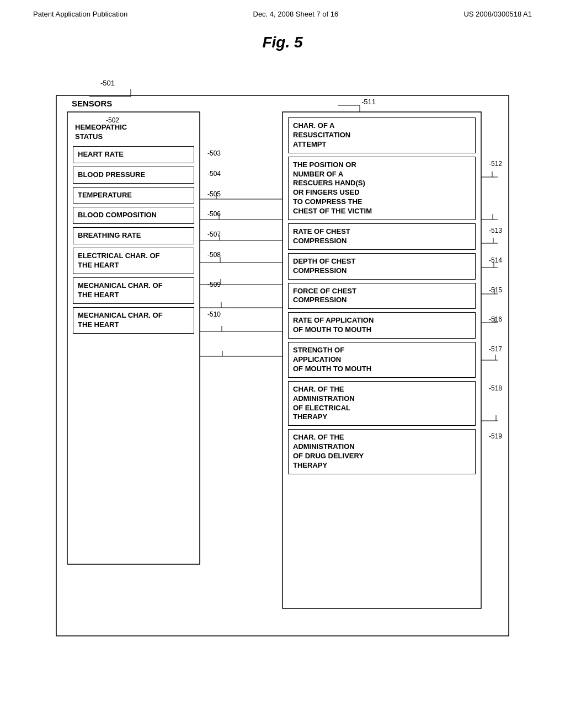 Image resolution: width=565 pixels, height=728 pixels. I want to click on right-item-depth-chest: DEPTH OF CHESTCOMPRESSION -514, so click(382, 266).